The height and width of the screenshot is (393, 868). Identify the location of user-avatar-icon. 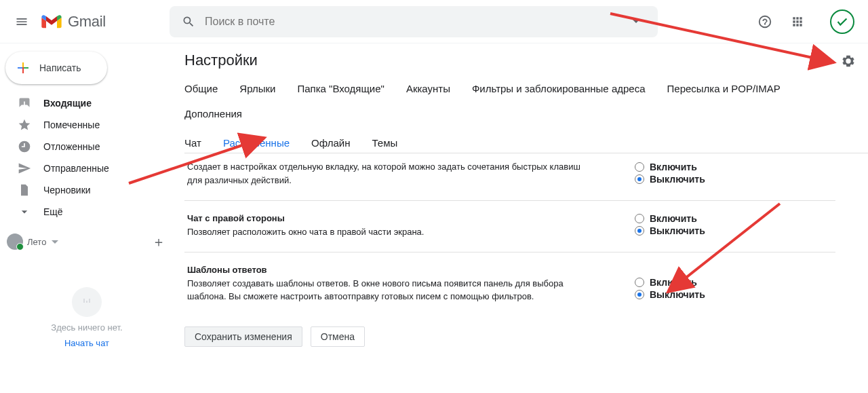
(15, 242).